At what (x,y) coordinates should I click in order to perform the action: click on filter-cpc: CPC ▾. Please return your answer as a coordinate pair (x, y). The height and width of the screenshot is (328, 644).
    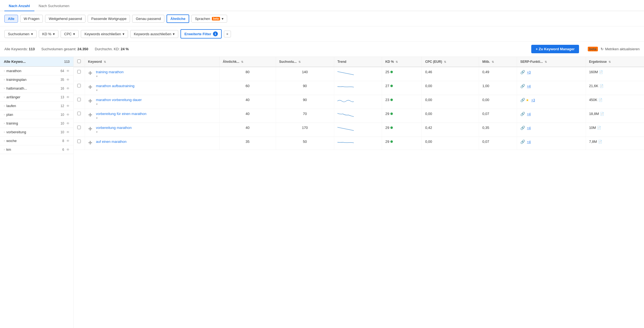
    Looking at the image, I should click on (70, 34).